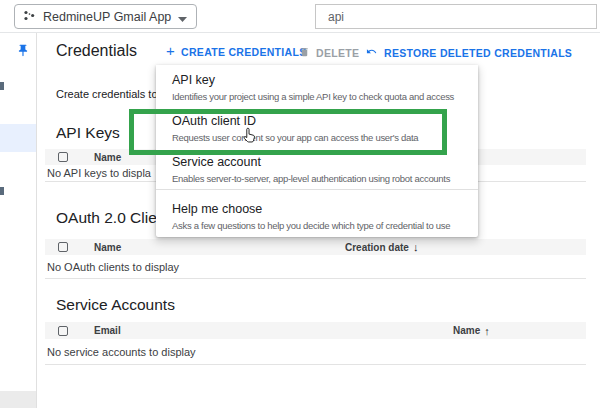 This screenshot has height=408, width=600. What do you see at coordinates (96, 51) in the screenshot?
I see `page-title: Credentials` at bounding box center [96, 51].